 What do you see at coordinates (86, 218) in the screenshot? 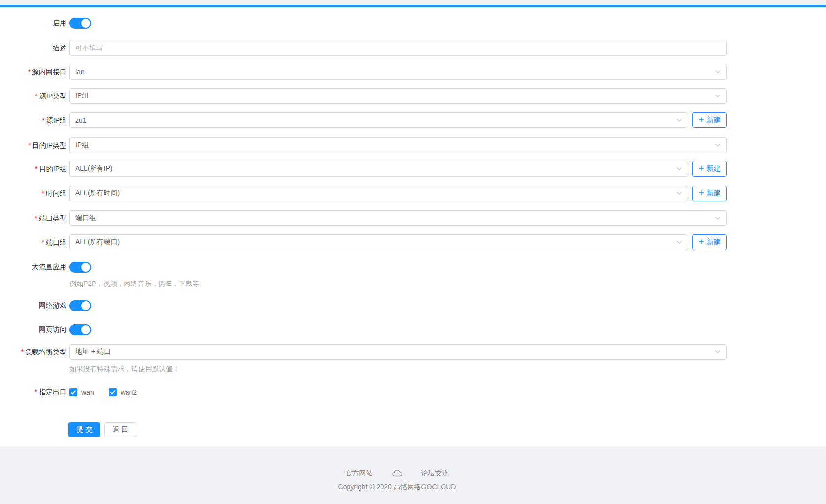
I see `select-value: 端口组` at bounding box center [86, 218].